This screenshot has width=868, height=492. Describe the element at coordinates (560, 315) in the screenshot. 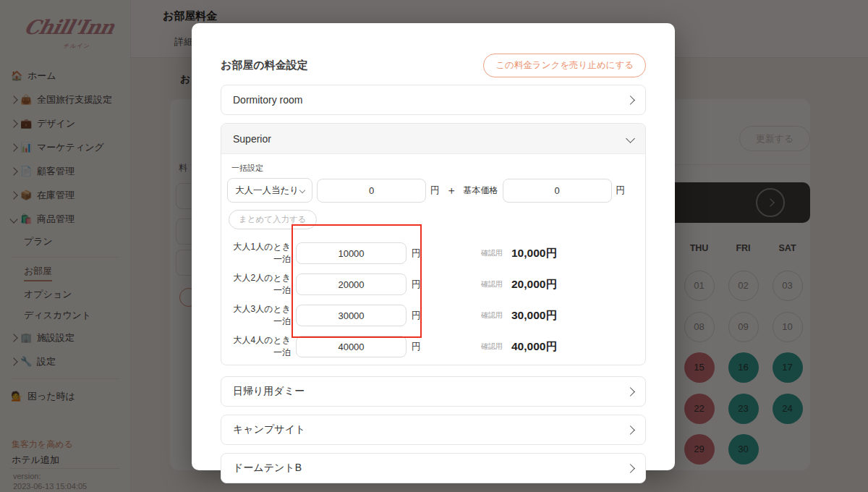

I see `confirm-block: 確認用 30,000円` at that location.